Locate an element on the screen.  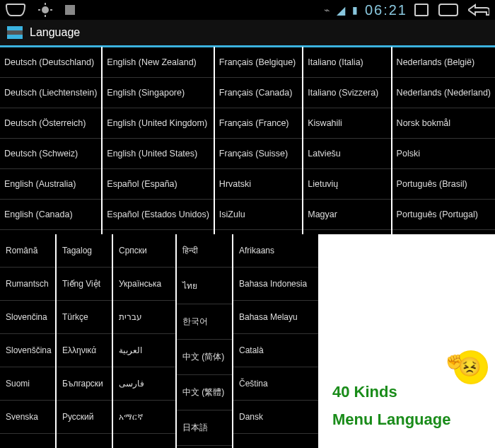
language-item: Norsk bokmål is located at coordinates (444, 123).